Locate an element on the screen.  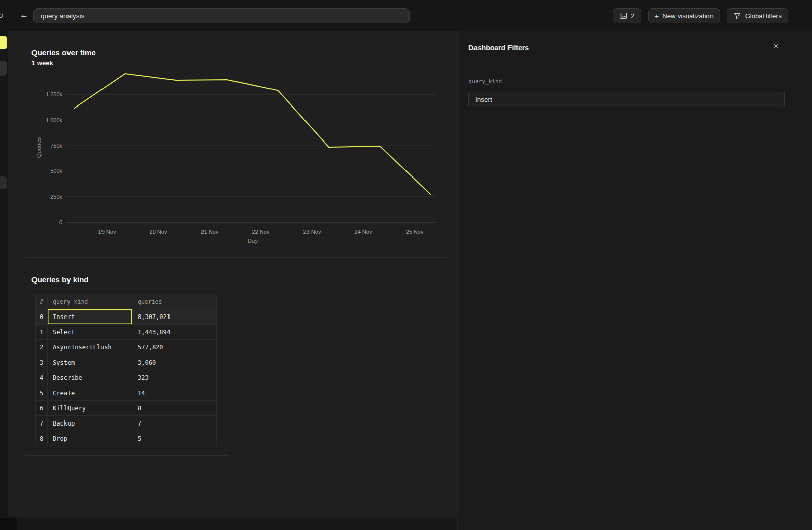
topbar-actions: 2 + New visualization Global filters is located at coordinates (700, 16).